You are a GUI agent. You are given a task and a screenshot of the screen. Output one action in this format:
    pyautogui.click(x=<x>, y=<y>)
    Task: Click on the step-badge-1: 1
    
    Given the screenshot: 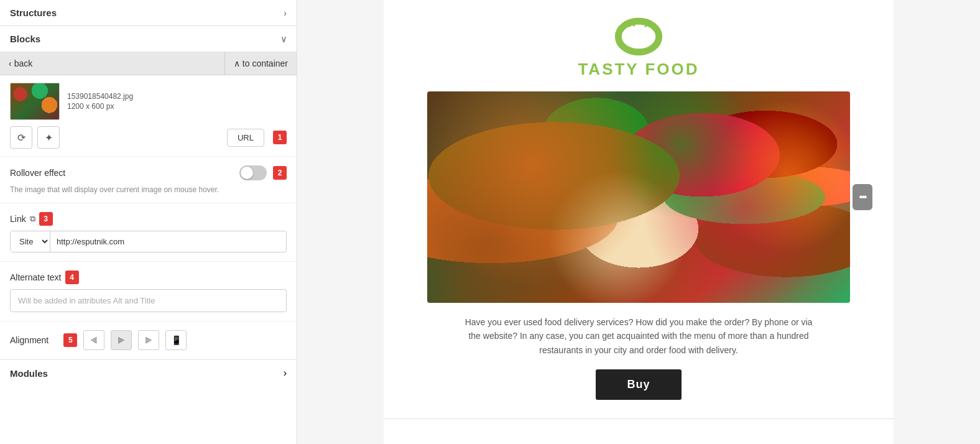 What is the action you would take?
    pyautogui.click(x=280, y=137)
    